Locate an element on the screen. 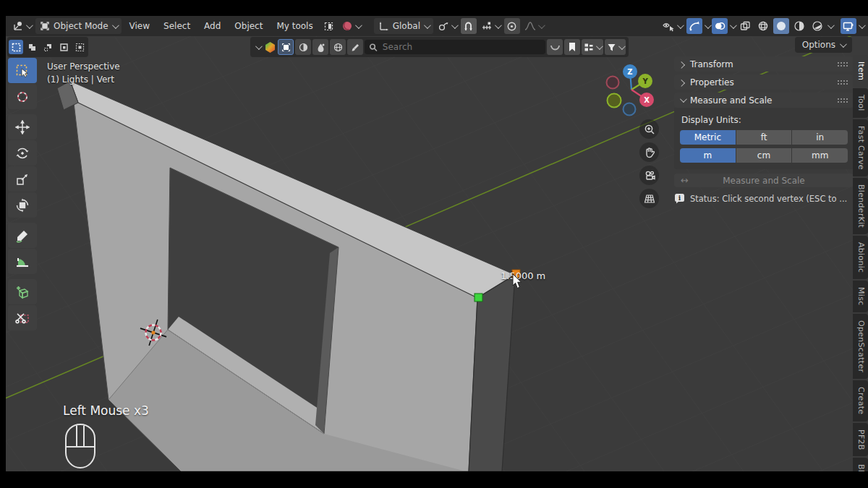 The image size is (868, 488). tool-annotate is located at coordinates (22, 236).